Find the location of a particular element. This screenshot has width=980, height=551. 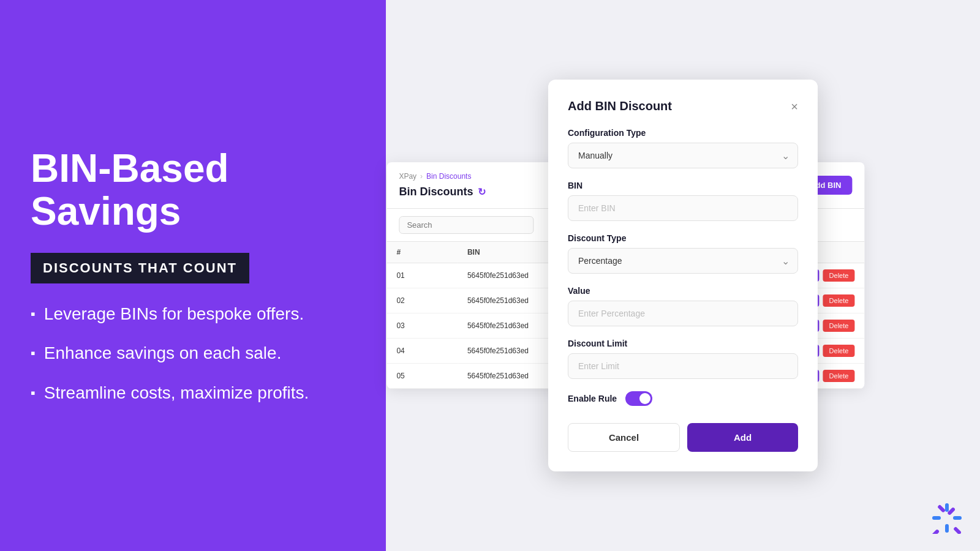

config-type-select-wrapper: Manually Automatic ⌄ is located at coordinates (683, 156).